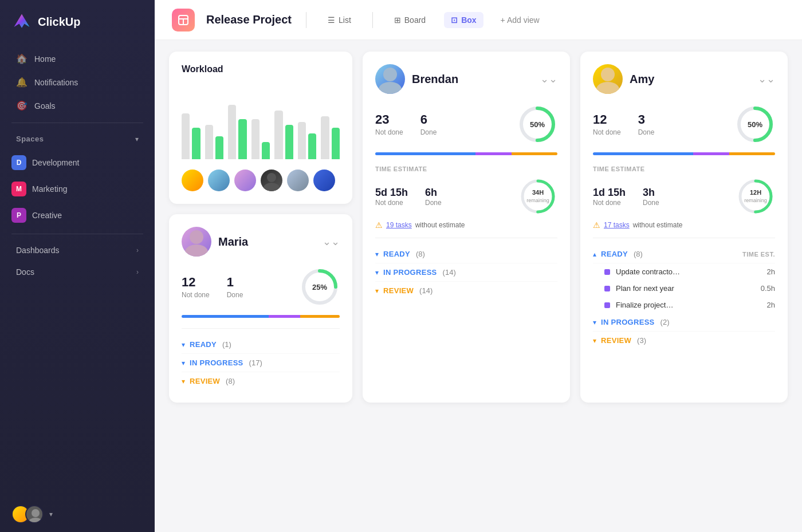 Image resolution: width=802 pixels, height=532 pixels. Describe the element at coordinates (684, 271) in the screenshot. I see `amy-task-1: Update contracto… 2h` at that location.